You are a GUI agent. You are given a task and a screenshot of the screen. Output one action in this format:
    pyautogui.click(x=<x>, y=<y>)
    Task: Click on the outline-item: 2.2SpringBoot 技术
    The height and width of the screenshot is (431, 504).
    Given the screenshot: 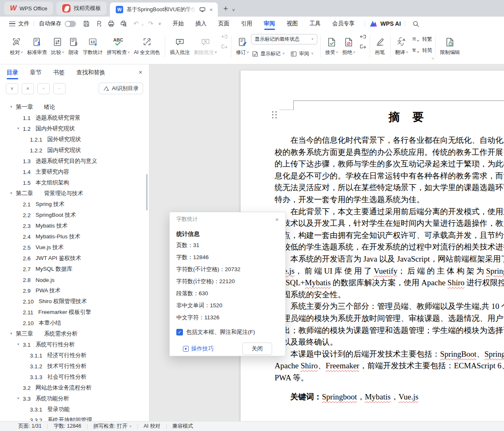 What is the action you would take?
    pyautogui.click(x=75, y=215)
    